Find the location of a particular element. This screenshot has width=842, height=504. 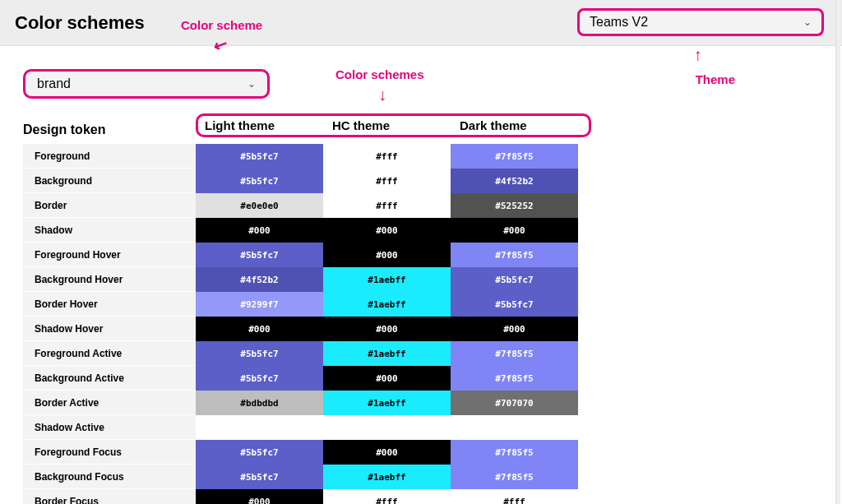

table-row: Border#e0e0e0#fff#525252 is located at coordinates (433, 206).